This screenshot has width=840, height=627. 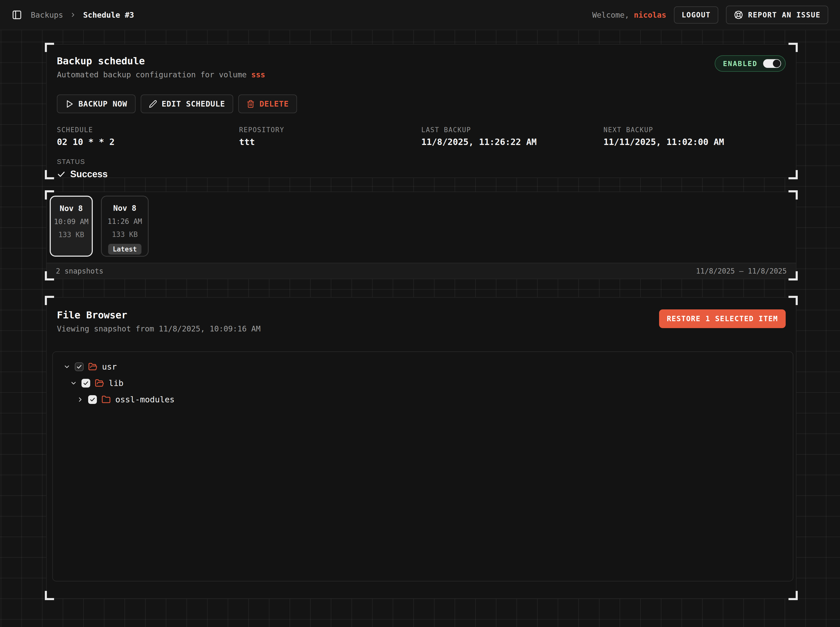 What do you see at coordinates (187, 104) in the screenshot?
I see `edit-schedule-button: EDIT SCHEDULE` at bounding box center [187, 104].